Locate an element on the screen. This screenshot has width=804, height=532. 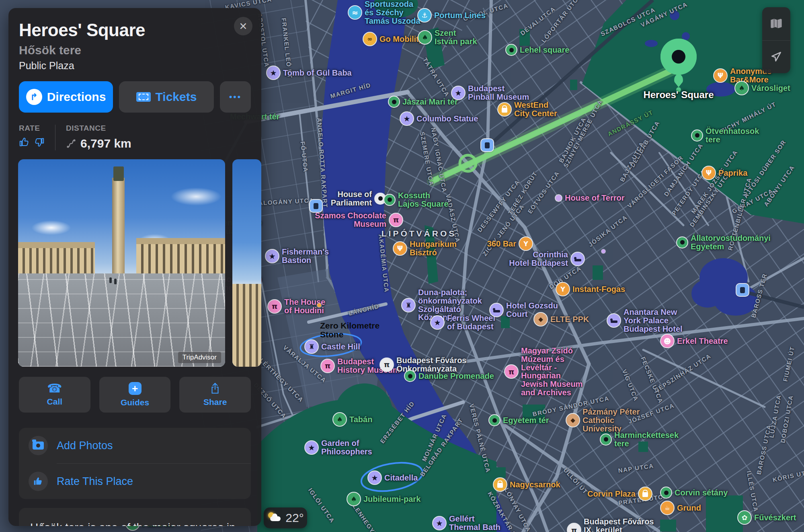
map-poi: ★Ferris Wheel of Budapest is located at coordinates (463, 322).